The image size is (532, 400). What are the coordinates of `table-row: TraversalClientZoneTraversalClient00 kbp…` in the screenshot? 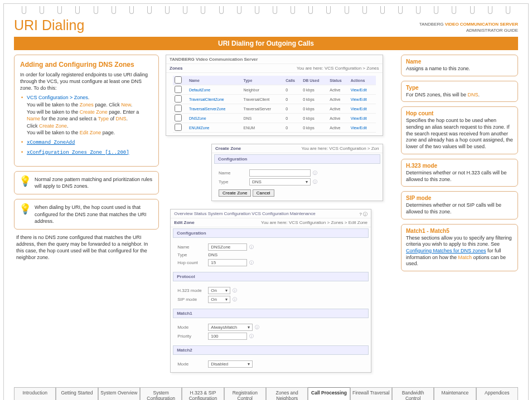 It's located at (274, 99).